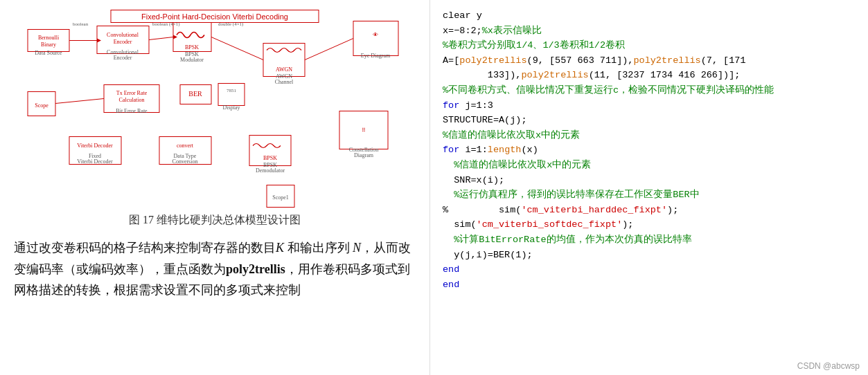 This screenshot has width=868, height=375. I want to click on svg-text: Diagram, so click(364, 155).